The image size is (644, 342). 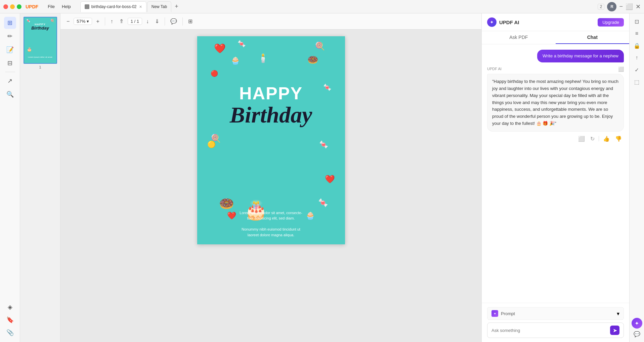 I want to click on page-prev-button: ↑, so click(x=112, y=21).